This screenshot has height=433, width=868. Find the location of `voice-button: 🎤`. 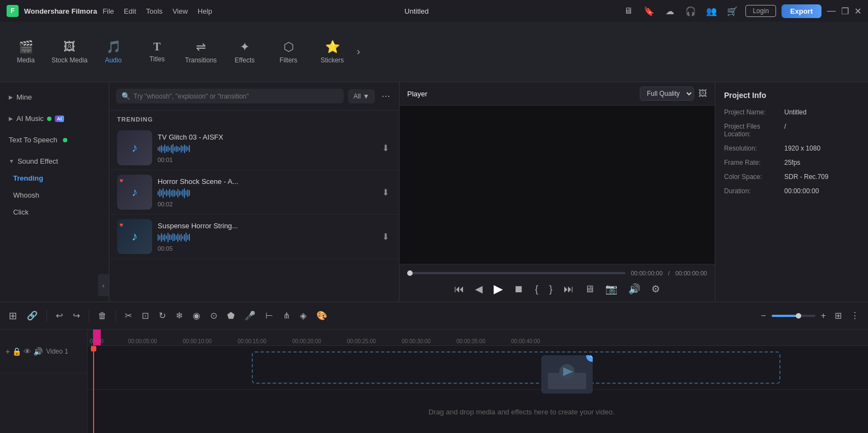

voice-button: 🎤 is located at coordinates (250, 315).